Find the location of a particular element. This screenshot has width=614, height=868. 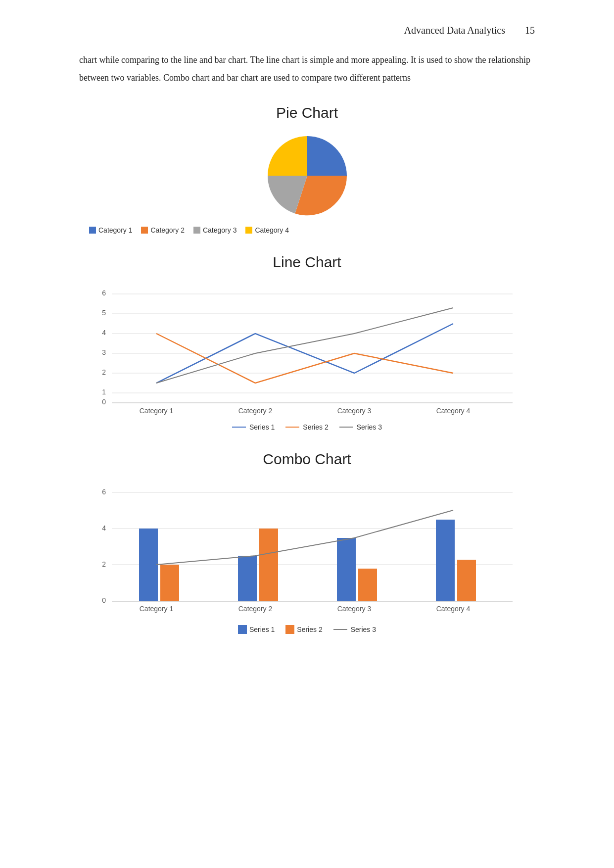

line-legend-label-3: Series 3 is located at coordinates (369, 427).